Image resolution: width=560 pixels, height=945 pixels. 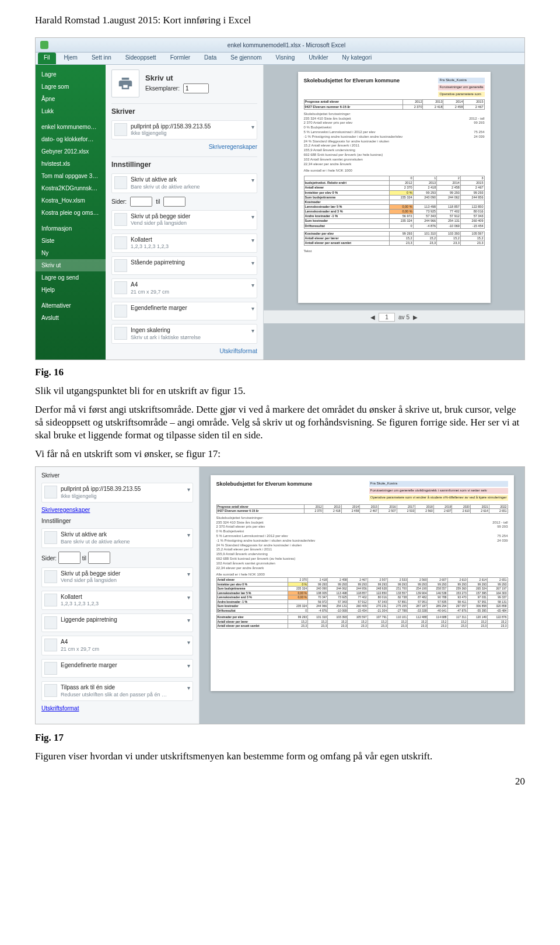 I want to click on printer-properties-link: Skriveregenskaper, so click(x=184, y=147).